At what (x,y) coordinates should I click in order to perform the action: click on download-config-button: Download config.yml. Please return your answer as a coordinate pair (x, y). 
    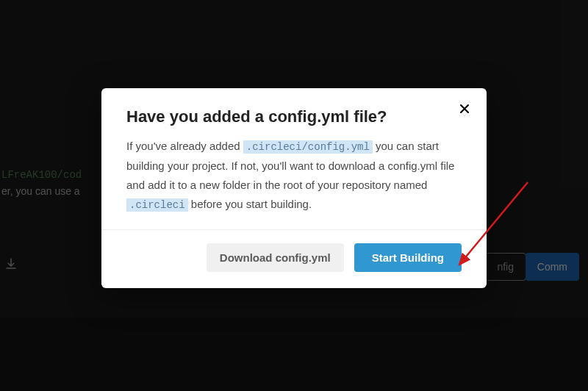
    Looking at the image, I should click on (275, 257).